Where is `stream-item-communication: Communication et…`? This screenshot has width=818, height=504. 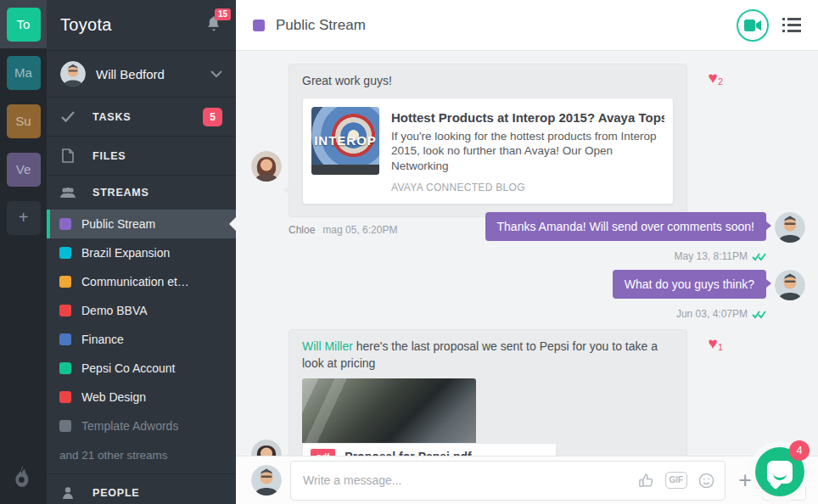
stream-item-communication: Communication et… is located at coordinates (141, 282).